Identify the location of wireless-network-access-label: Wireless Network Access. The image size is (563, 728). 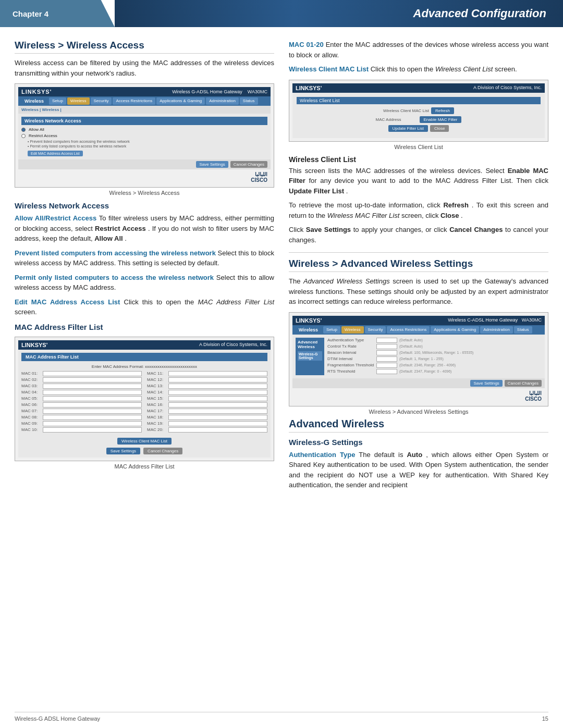
(144, 121).